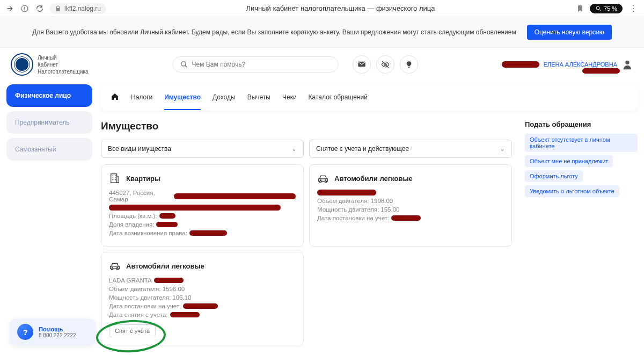  I want to click on property-card-car: Автомобили легковые Объем двигателя: 199…, so click(411, 205).